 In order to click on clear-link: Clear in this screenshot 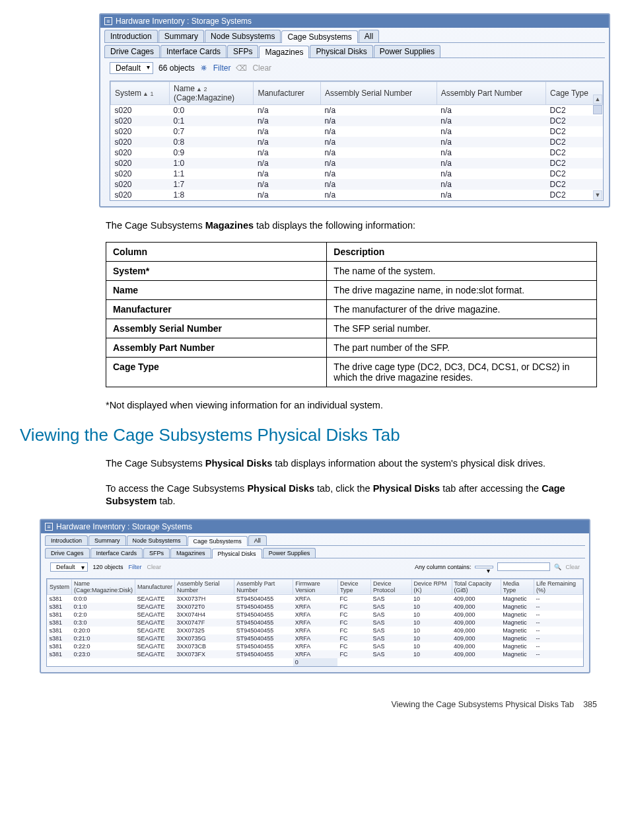, I will do `click(155, 567)`.